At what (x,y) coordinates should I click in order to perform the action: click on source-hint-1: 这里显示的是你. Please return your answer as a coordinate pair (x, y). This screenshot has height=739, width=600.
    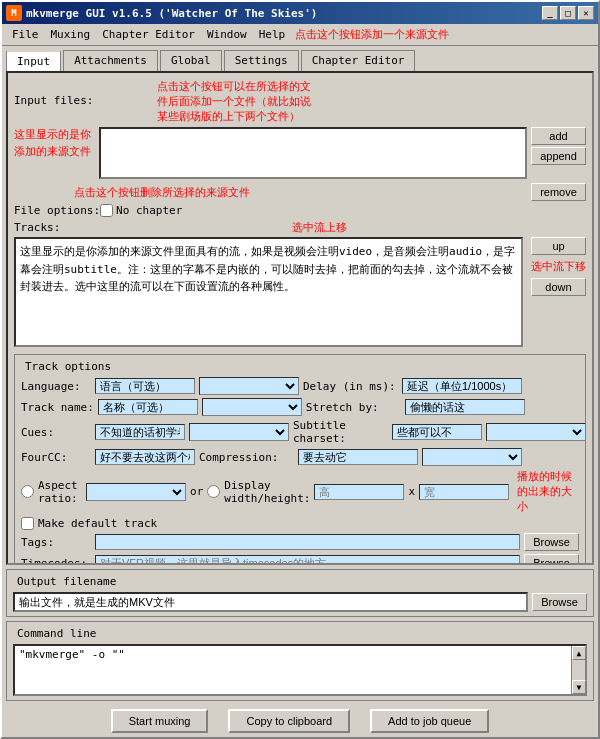
    Looking at the image, I should click on (52, 134).